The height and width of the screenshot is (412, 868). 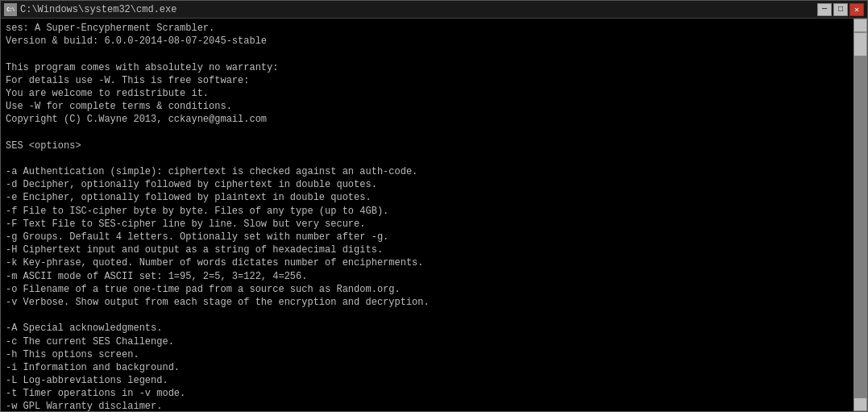 I want to click on window-title: C:\Windows\system32\cmd.exe, so click(x=98, y=10).